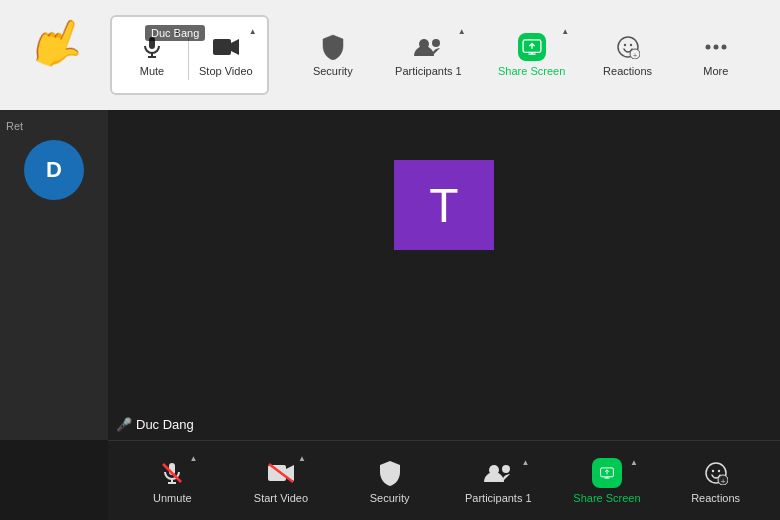 This screenshot has width=780, height=520. I want to click on participant-name-badge: Duc Bang, so click(175, 33).